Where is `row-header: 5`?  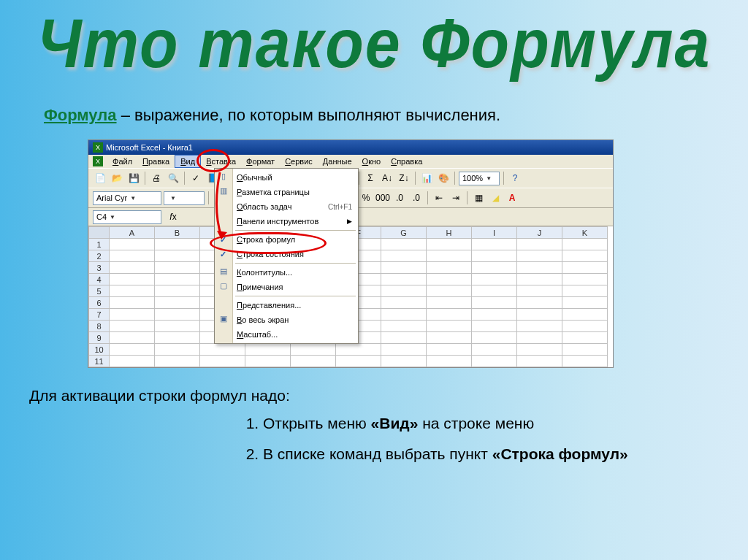 row-header: 5 is located at coordinates (99, 291).